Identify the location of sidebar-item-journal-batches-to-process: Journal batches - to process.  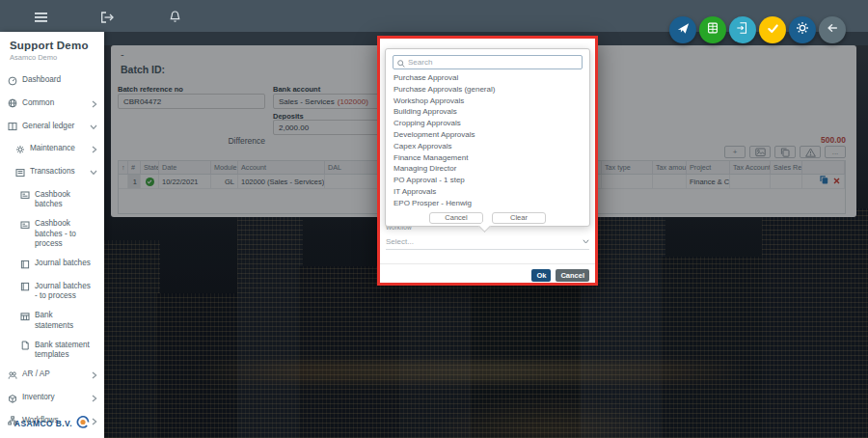
(52, 291).